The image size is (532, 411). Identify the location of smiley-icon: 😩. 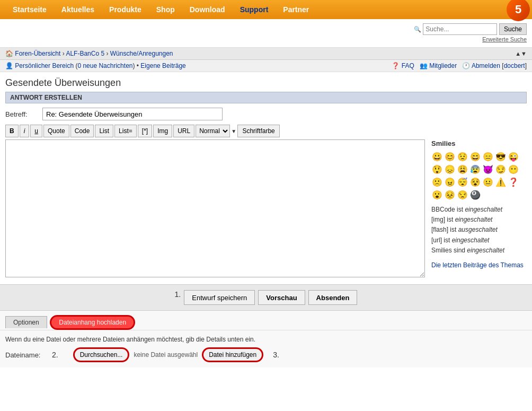
(463, 169).